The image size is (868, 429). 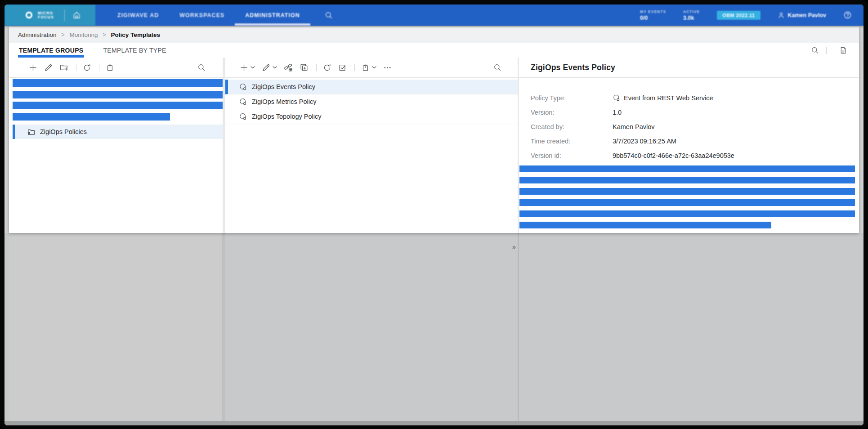 I want to click on nav-item-workspaces: WORKSPACES, so click(x=202, y=15).